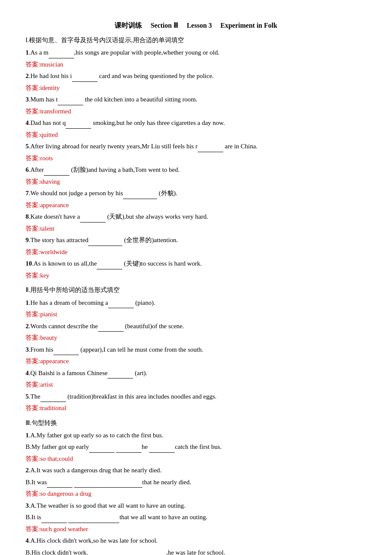  What do you see at coordinates (196, 494) in the screenshot?
I see `a3-2: 答案:so dangerous a drug` at bounding box center [196, 494].